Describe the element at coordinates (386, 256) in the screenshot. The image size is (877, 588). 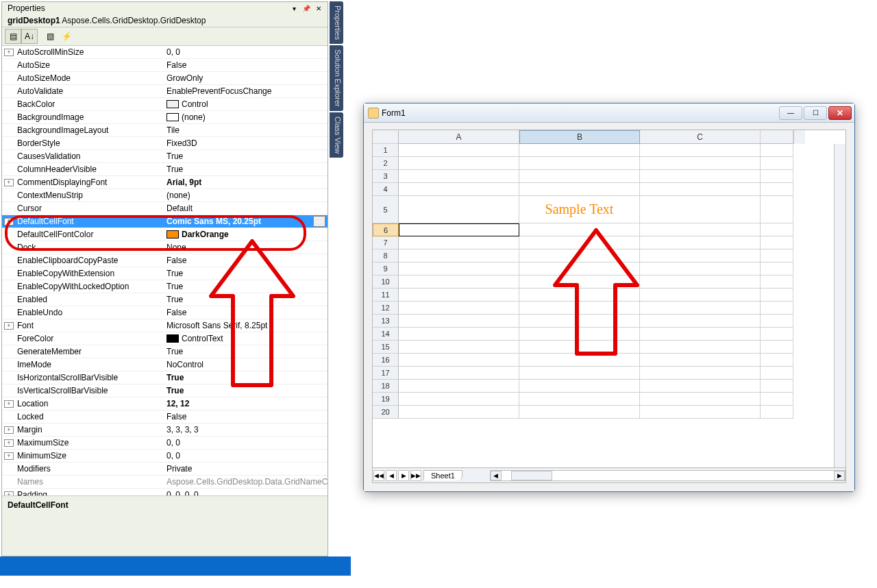
I see `row-header: 8` at that location.